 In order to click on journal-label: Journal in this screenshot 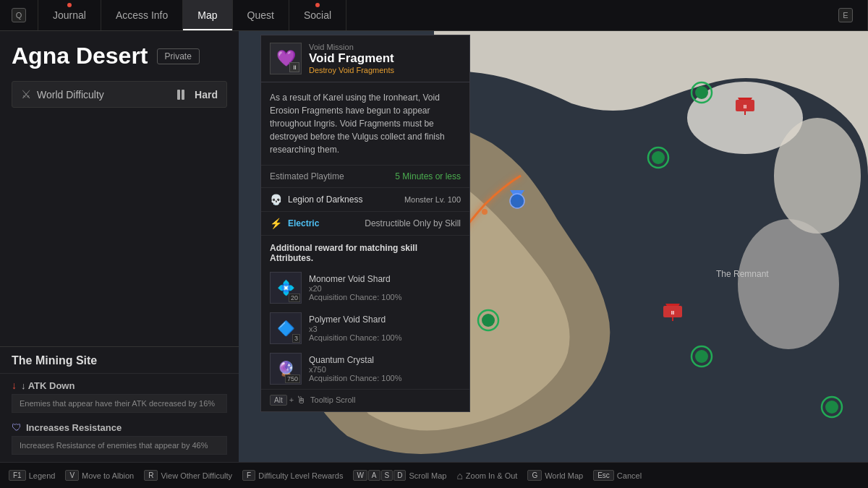, I will do `click(69, 15)`.